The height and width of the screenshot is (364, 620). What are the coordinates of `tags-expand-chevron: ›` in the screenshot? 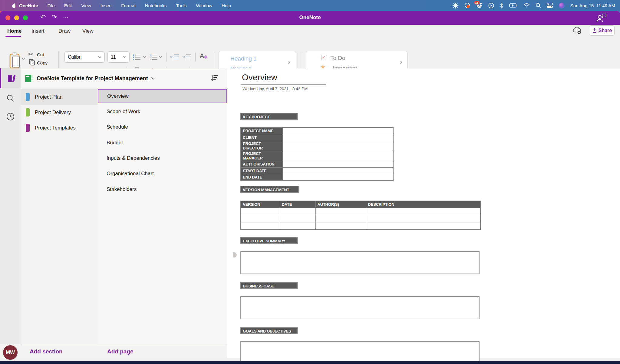 It's located at (401, 62).